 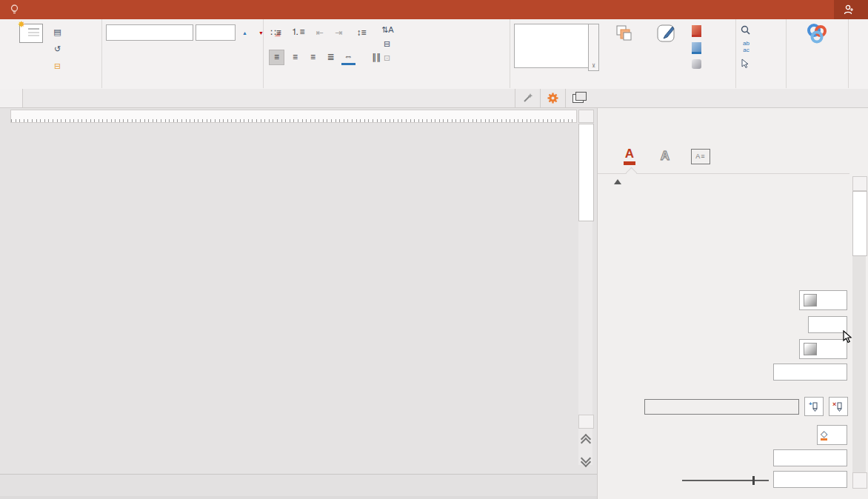 What do you see at coordinates (587, 422) in the screenshot?
I see `scroll-down-button` at bounding box center [587, 422].